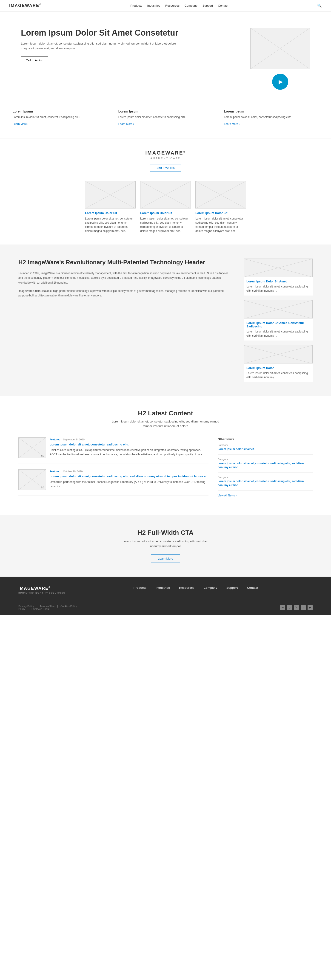 Image resolution: width=331 pixels, height=980 pixels. What do you see at coordinates (265, 449) in the screenshot?
I see `sidebar-item-1-title: Lorem ipsum dolor sit amet.` at bounding box center [265, 449].